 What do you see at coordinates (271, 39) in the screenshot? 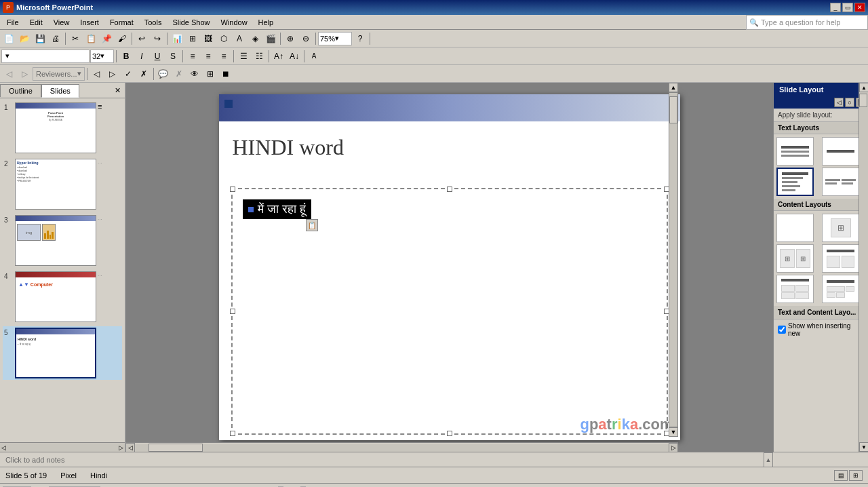
I see `insert-clip: 🎬` at bounding box center [271, 39].